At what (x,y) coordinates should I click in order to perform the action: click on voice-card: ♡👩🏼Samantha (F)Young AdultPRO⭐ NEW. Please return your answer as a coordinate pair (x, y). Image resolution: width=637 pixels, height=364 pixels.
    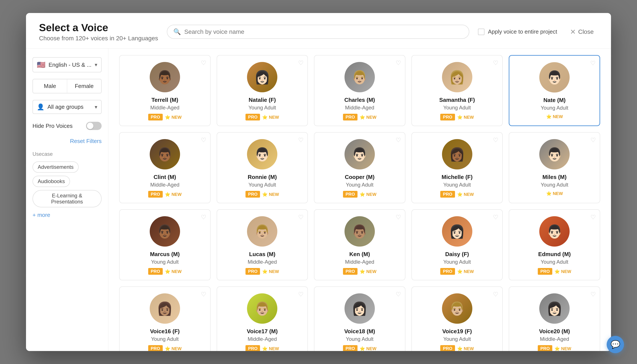
    Looking at the image, I should click on (457, 90).